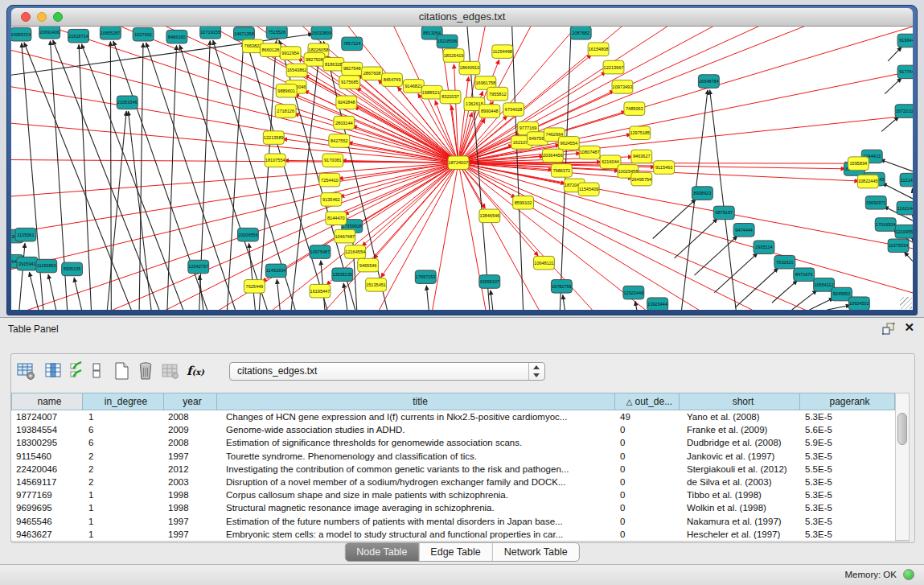 This screenshot has width=924, height=585. What do you see at coordinates (848, 469) in the screenshot?
I see `table-cell: 5.5E-5` at bounding box center [848, 469].